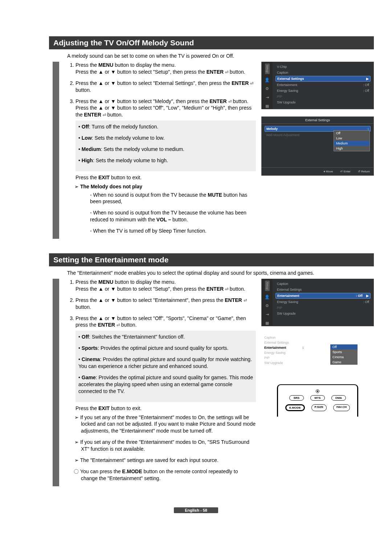 This screenshot has height=540, width=392. Describe the element at coordinates (221, 273) in the screenshot. I see `intro-text: The "Entertainment" mode enables you to …` at that location.